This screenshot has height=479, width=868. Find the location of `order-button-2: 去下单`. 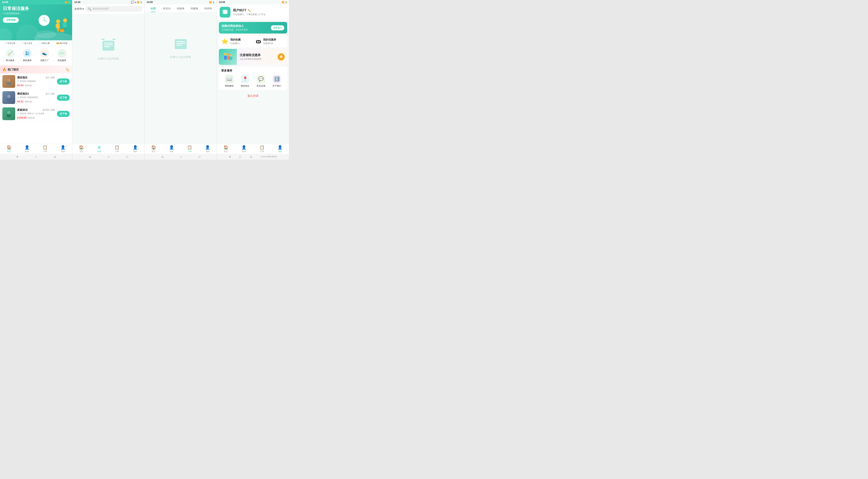

order-button-2: 去下单 is located at coordinates (63, 114).